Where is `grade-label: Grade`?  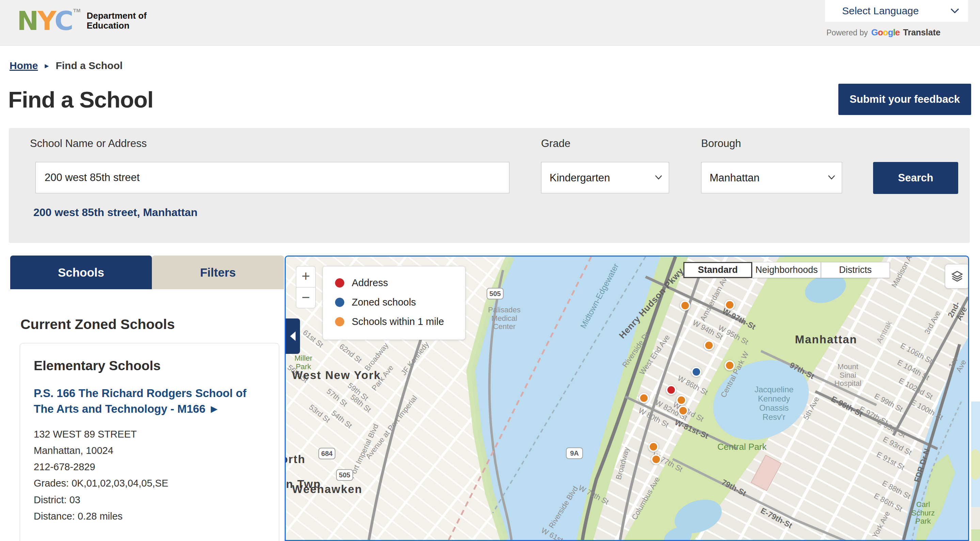 grade-label: Grade is located at coordinates (555, 144).